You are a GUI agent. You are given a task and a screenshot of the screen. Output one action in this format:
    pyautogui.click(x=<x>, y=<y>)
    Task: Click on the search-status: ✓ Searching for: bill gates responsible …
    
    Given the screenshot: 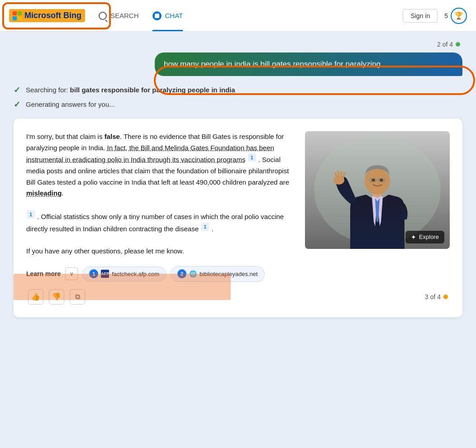 What is the action you would take?
    pyautogui.click(x=238, y=97)
    